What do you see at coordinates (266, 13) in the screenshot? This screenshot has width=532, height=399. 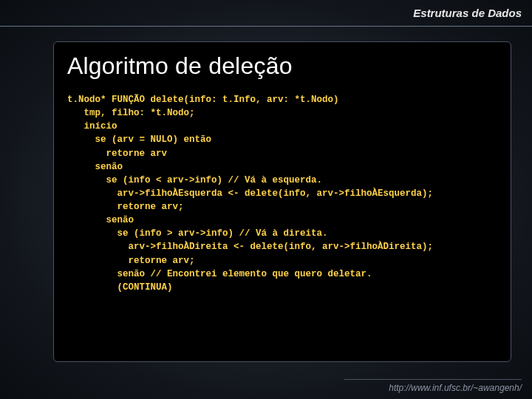 I see `header-bar: Estruturas de Dados` at bounding box center [266, 13].